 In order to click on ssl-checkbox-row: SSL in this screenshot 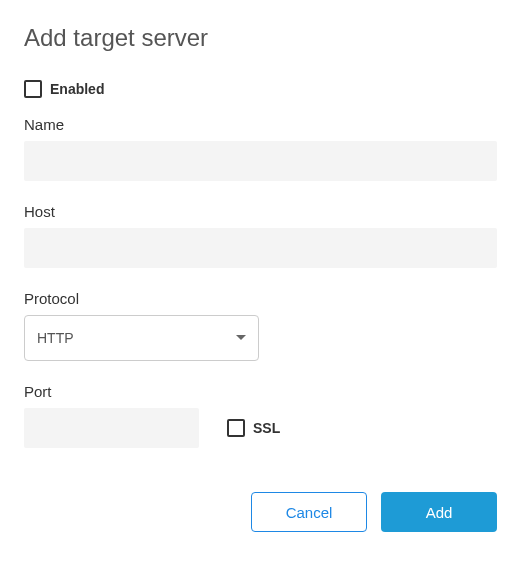, I will do `click(254, 428)`.